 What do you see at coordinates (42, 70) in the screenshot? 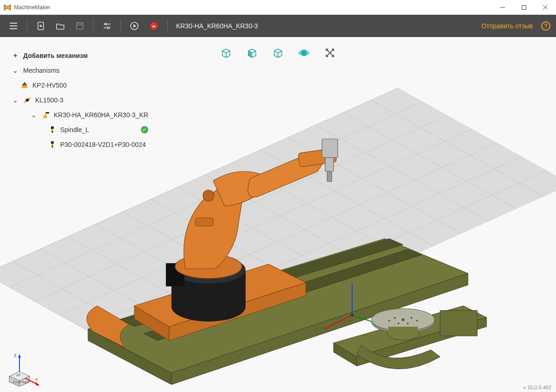
I see `tree-root-label: Mechanisms` at bounding box center [42, 70].